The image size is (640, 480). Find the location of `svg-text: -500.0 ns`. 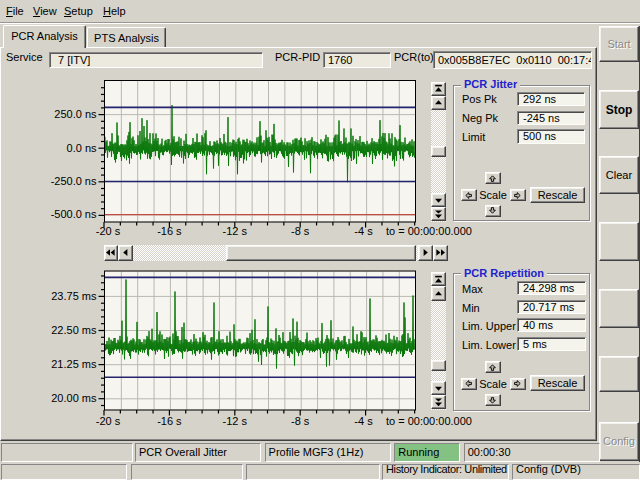

svg-text: -500.0 ns is located at coordinates (74, 214).